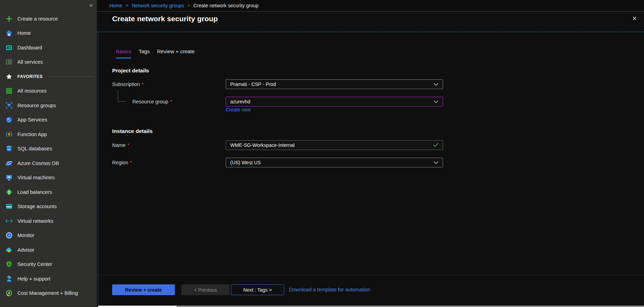 The image size is (644, 307). Describe the element at coordinates (258, 290) in the screenshot. I see `next-tags-button: Next : Tags >` at that location.